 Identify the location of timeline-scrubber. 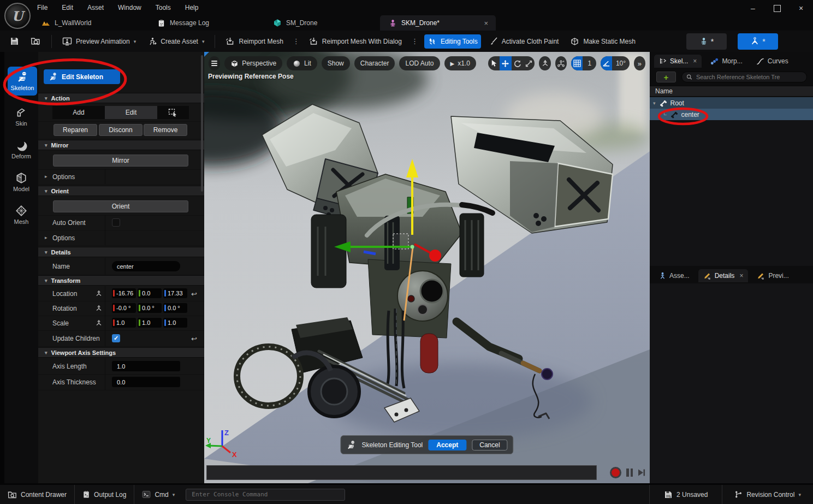
(402, 473).